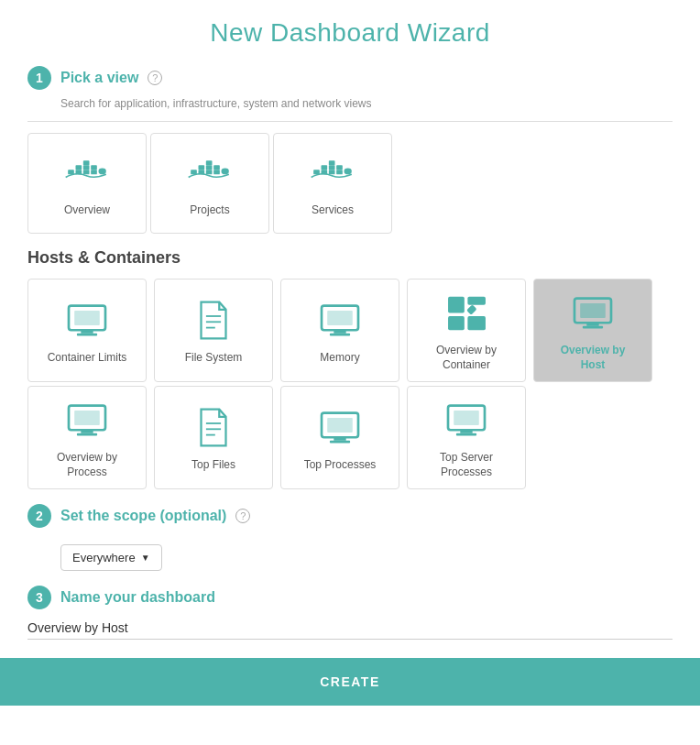 The image size is (700, 745). I want to click on step1-help-icon: ?, so click(155, 78).